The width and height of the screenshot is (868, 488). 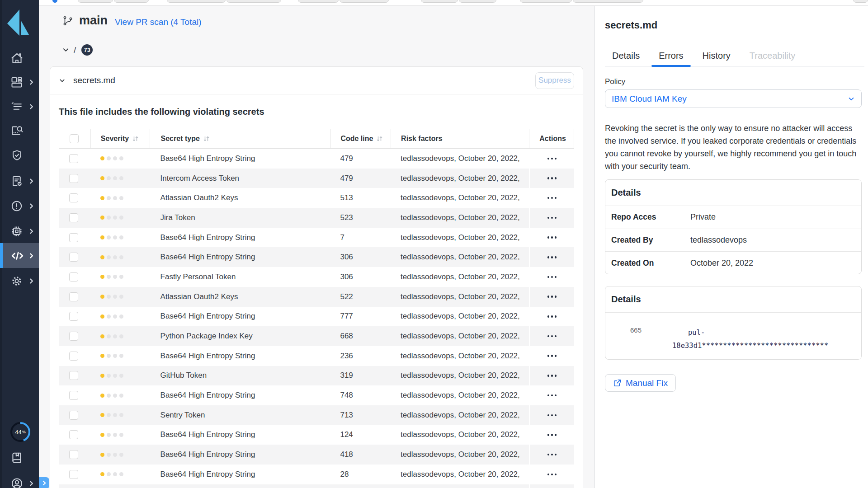 What do you see at coordinates (460, 486) in the screenshot?
I see `risk-factors-cell` at bounding box center [460, 486].